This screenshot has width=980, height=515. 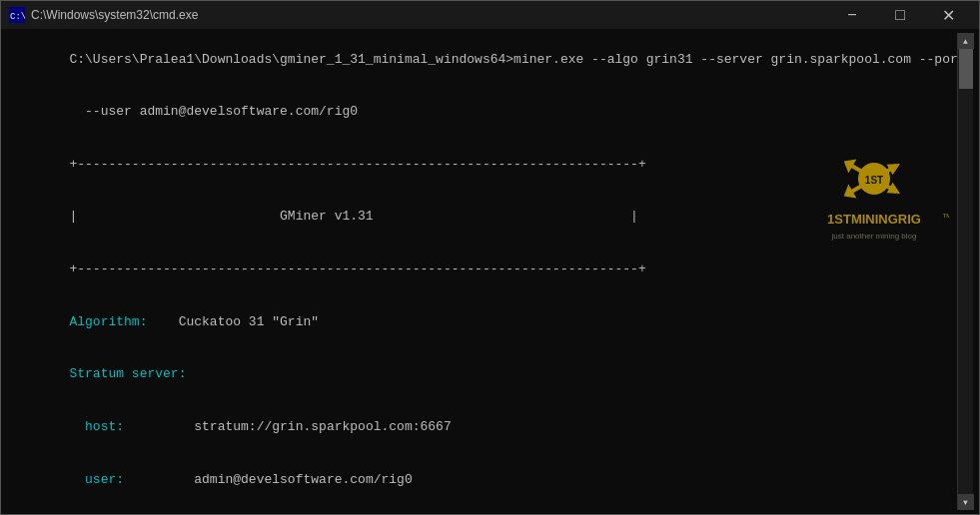 I want to click on scrollbar-track, so click(x=965, y=271).